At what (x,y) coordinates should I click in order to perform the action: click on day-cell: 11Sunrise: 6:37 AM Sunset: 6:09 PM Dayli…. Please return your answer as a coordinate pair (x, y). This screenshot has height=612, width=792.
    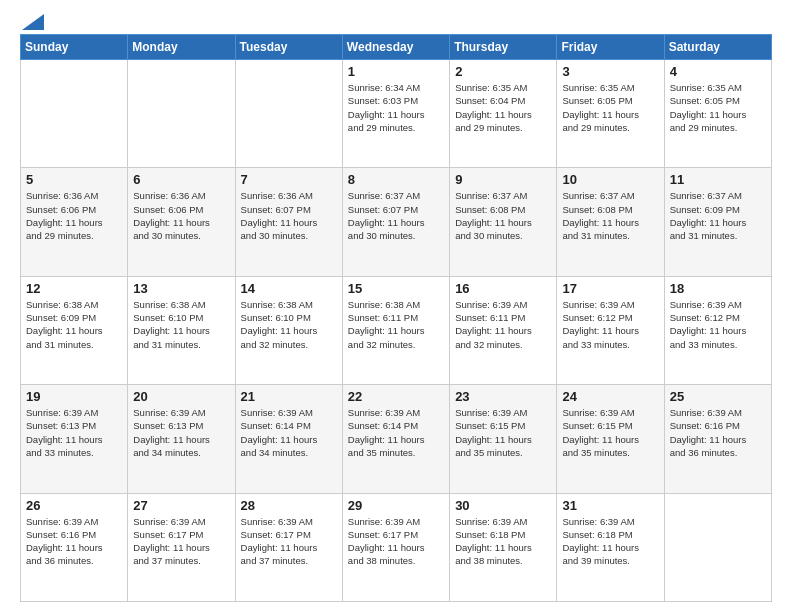
    Looking at the image, I should click on (718, 222).